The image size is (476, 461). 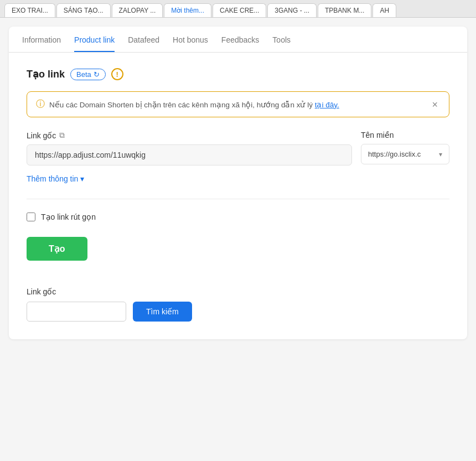 What do you see at coordinates (238, 9) in the screenshot?
I see `browser-tabs-bar: EXO TRAI...SÁNG TẠO...ZALOPAY ...Mời thê…` at bounding box center [238, 9].